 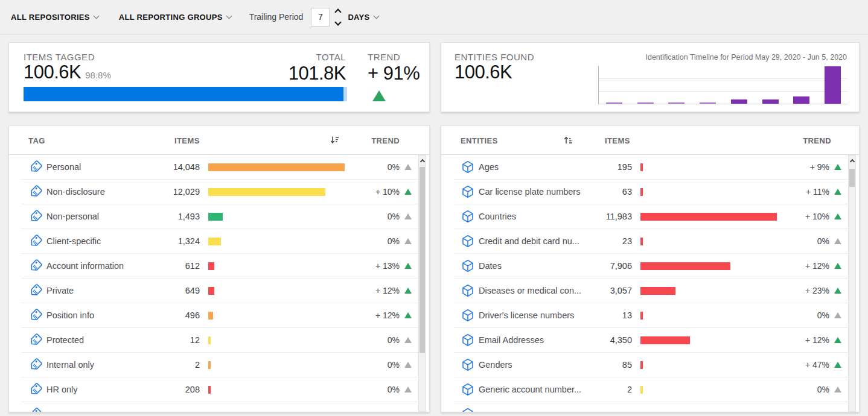 I want to click on entity-row: Driver's license numbers130%, so click(x=653, y=316).